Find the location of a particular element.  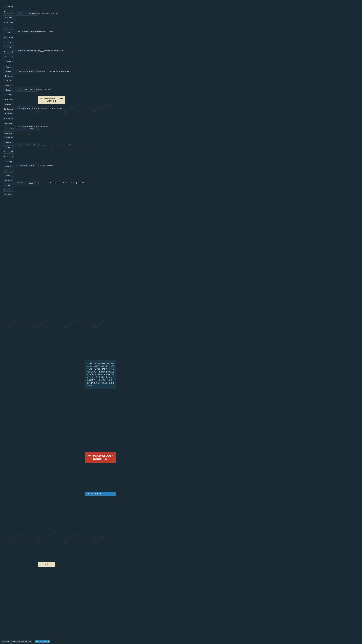

option-C-channel: C.channel is located at coordinates (9, 76).